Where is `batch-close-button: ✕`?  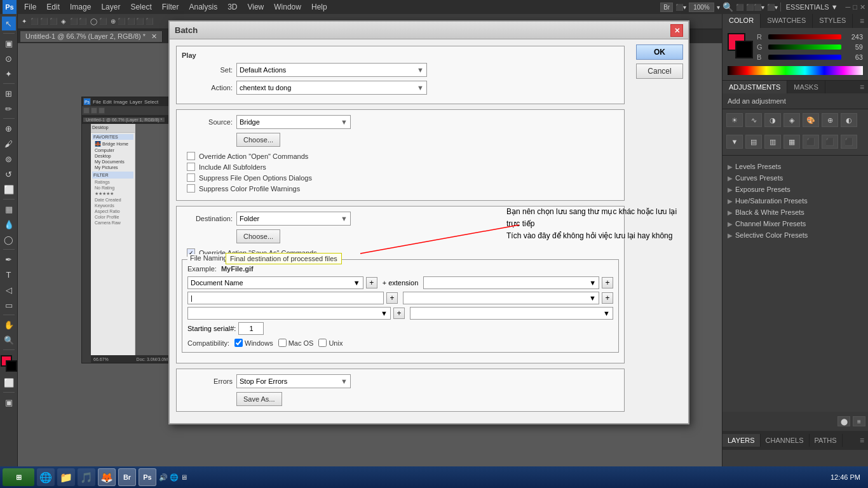 batch-close-button: ✕ is located at coordinates (677, 30).